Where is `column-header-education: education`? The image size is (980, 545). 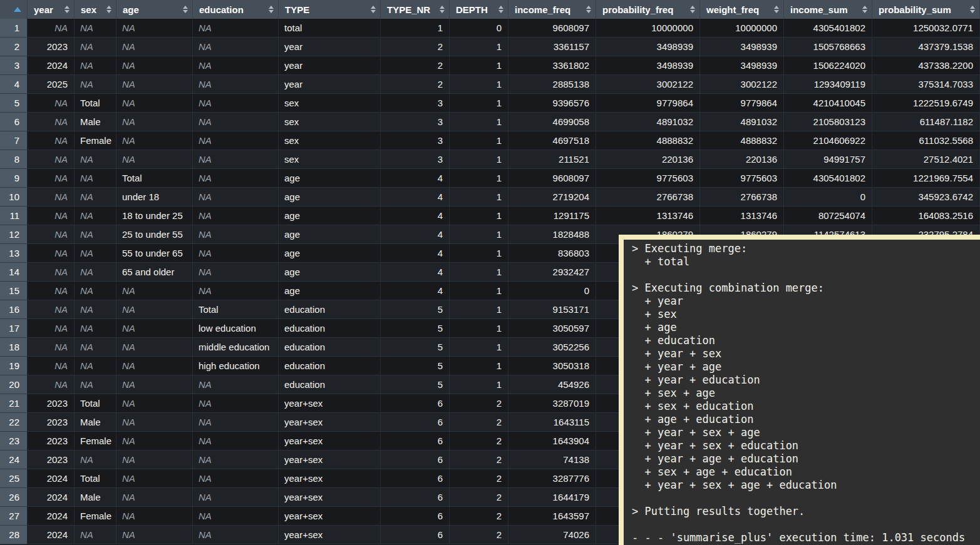 column-header-education: education is located at coordinates (235, 9).